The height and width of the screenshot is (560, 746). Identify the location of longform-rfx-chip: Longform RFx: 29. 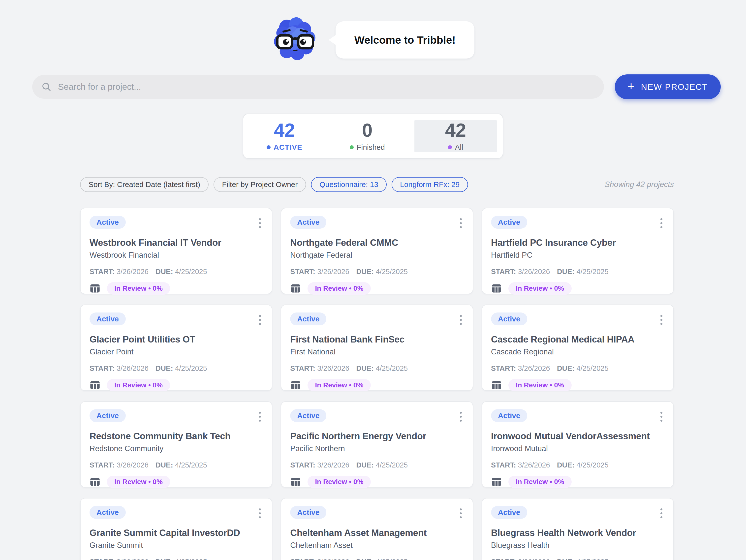
(430, 185).